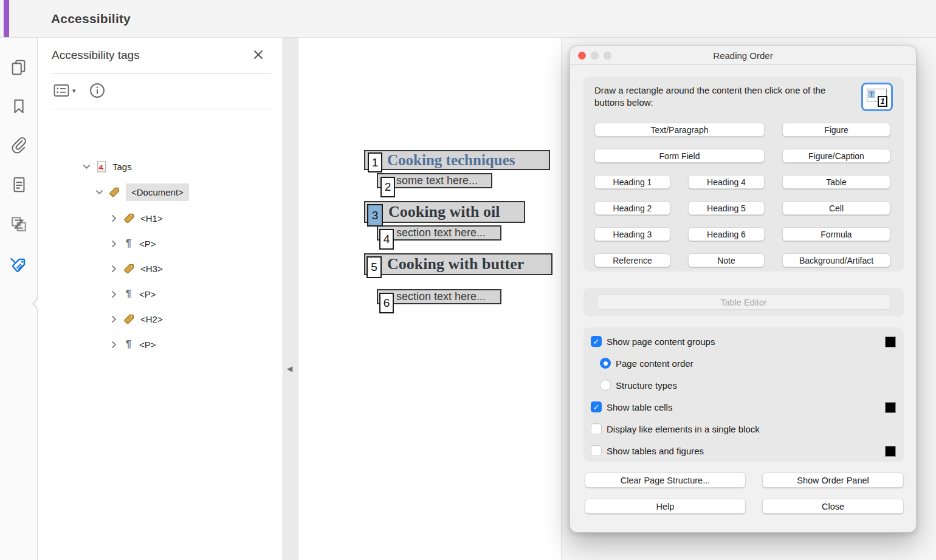 The image size is (936, 560). I want to click on reading-order-badge: 1, so click(375, 163).